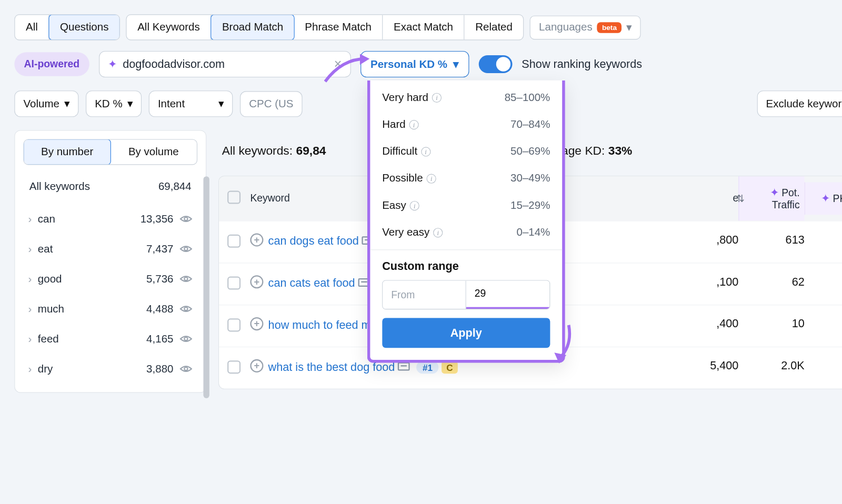 This screenshot has height=504, width=842. Describe the element at coordinates (67, 27) in the screenshot. I see `scope-tabs: All Questions` at that location.